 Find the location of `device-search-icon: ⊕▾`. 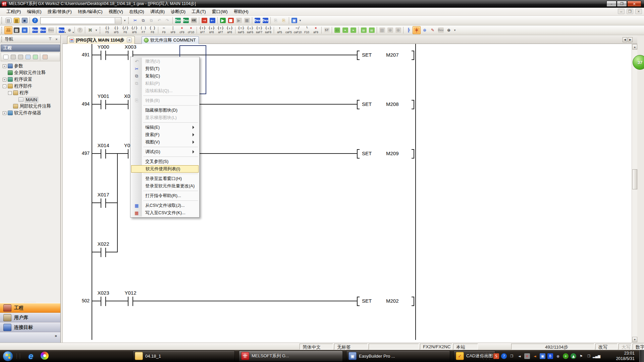

device-search-icon: ⊕▾ is located at coordinates (69, 30).